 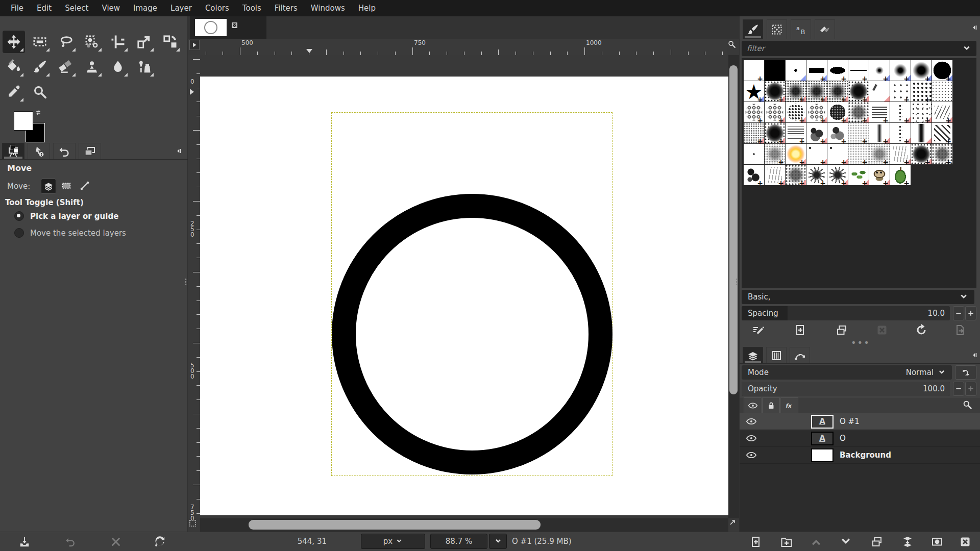 I want to click on save-button, so click(x=24, y=542).